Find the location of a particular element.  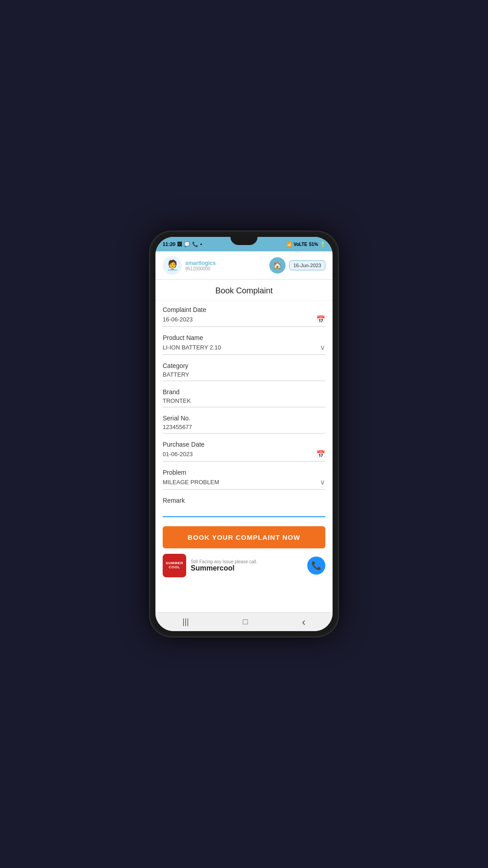

remark-field: Remark is located at coordinates (244, 505).